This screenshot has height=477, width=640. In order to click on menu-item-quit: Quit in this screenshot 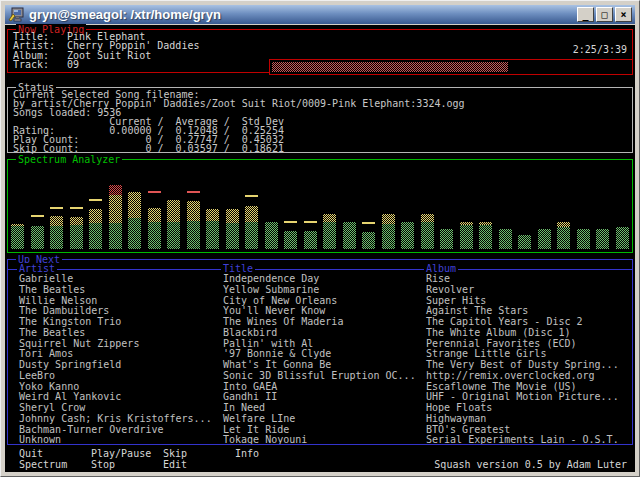, I will do `click(31, 454)`.